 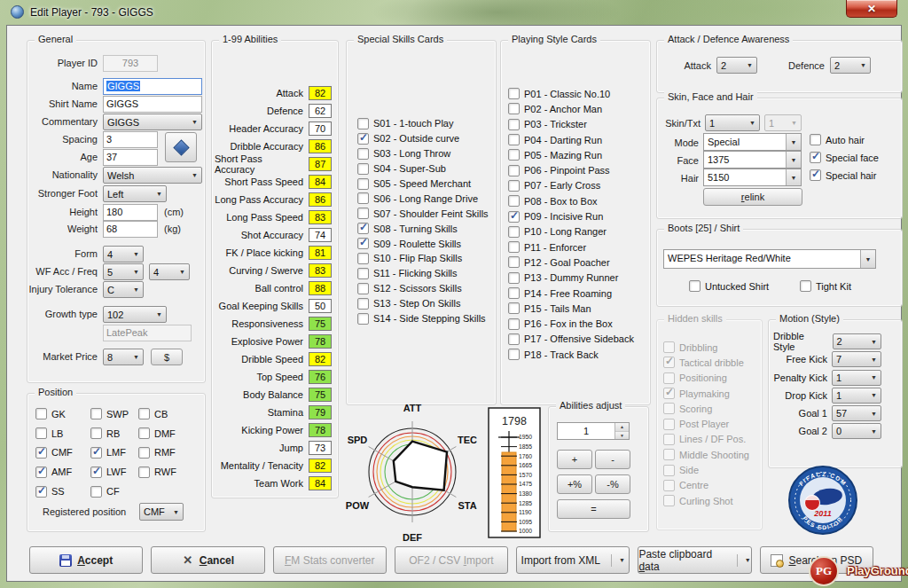 What do you see at coordinates (571, 108) in the screenshot?
I see `card-checkbox-row: P02 - Anchor Man` at bounding box center [571, 108].